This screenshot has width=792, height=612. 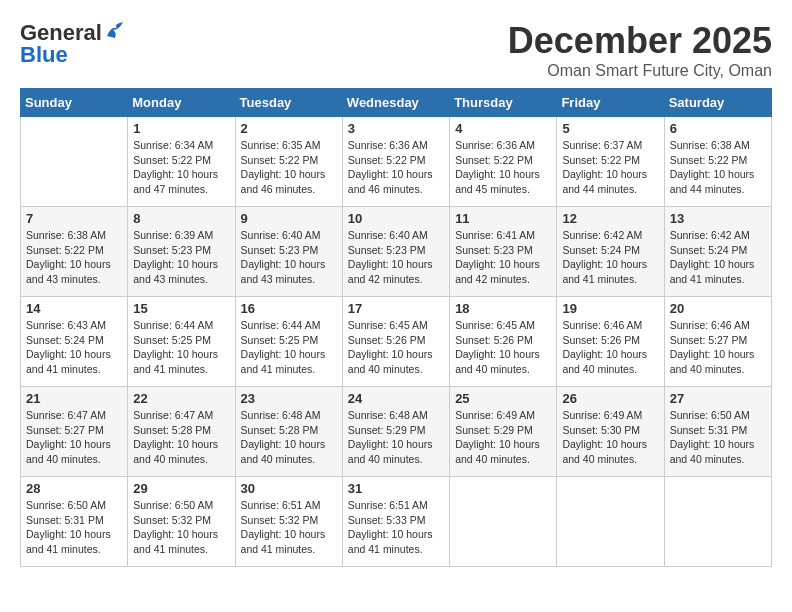 What do you see at coordinates (504, 103) in the screenshot?
I see `header-thursday: Thursday` at bounding box center [504, 103].